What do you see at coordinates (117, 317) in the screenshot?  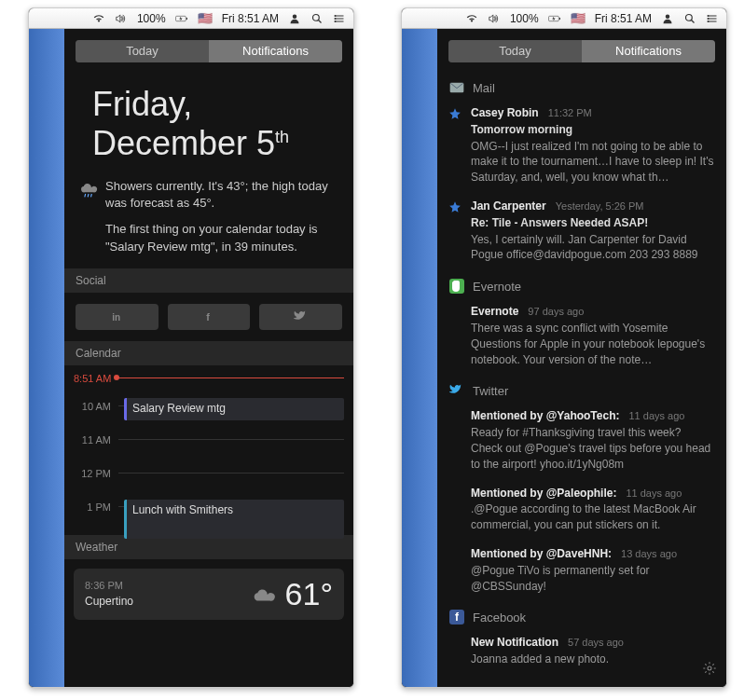 I see `svg-text: in` at bounding box center [117, 317].